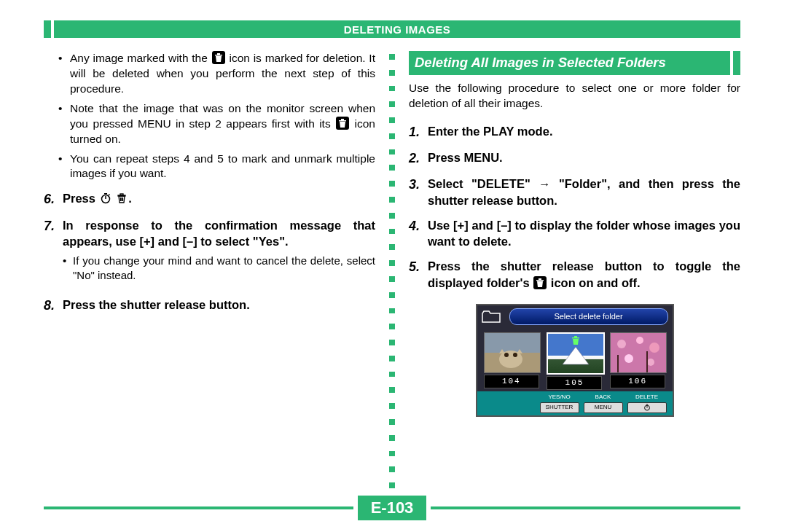 This screenshot has width=787, height=532. I want to click on bullet-item: You can repeat steps 4 and 5 to mark and…, so click(210, 167).